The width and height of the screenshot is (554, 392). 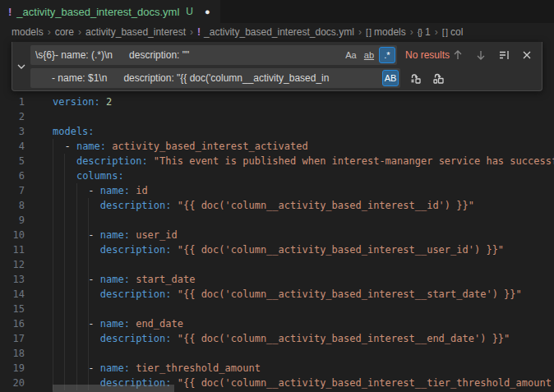 What do you see at coordinates (386, 32) in the screenshot?
I see `breadcrumb-item-symbol-models: [ ] models` at bounding box center [386, 32].